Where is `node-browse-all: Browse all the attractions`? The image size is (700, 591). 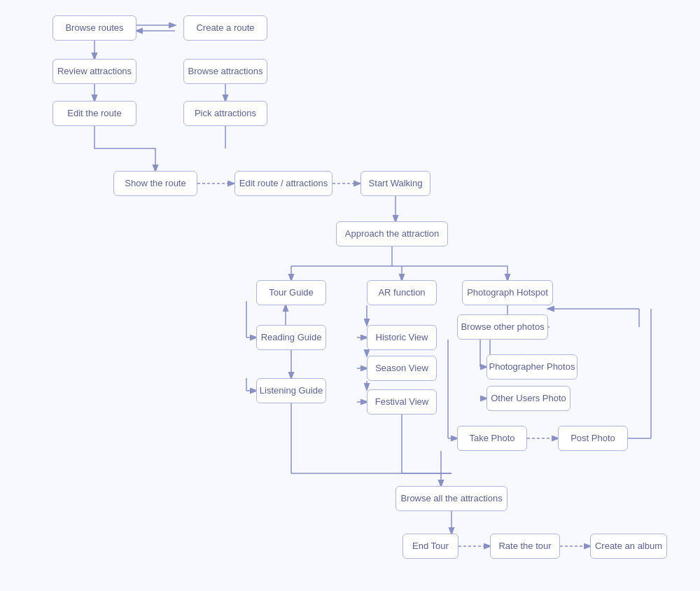 node-browse-all: Browse all the attractions is located at coordinates (451, 499).